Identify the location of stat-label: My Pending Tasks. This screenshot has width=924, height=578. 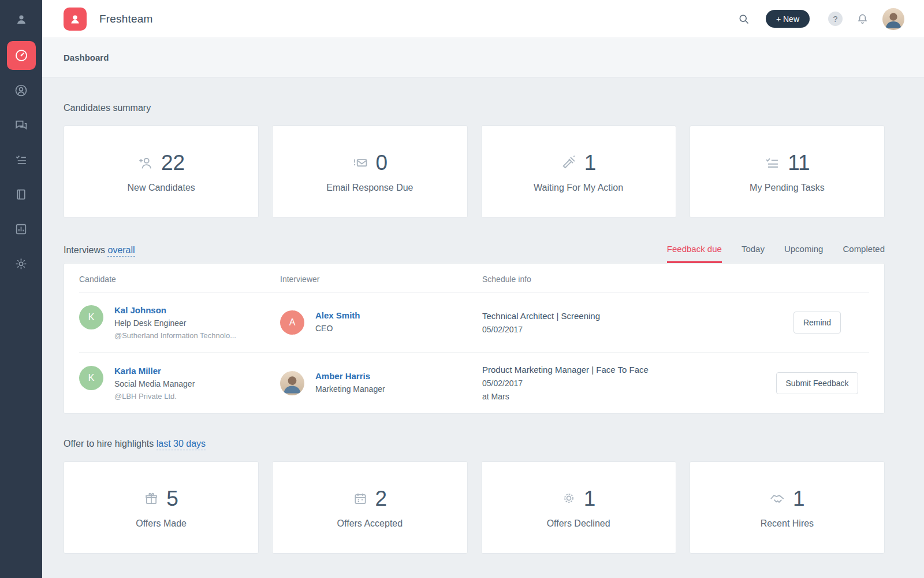
(787, 188).